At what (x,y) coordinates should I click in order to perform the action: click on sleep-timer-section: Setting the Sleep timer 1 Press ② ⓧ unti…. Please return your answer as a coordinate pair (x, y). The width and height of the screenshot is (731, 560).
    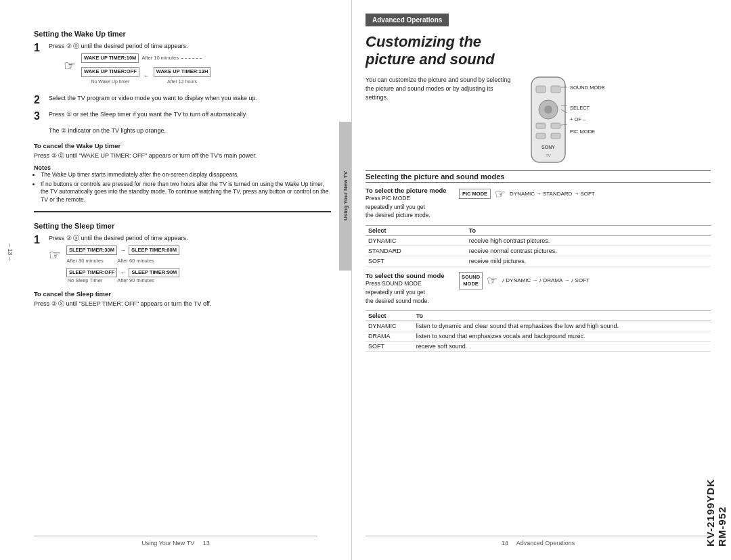
    Looking at the image, I should click on (183, 265).